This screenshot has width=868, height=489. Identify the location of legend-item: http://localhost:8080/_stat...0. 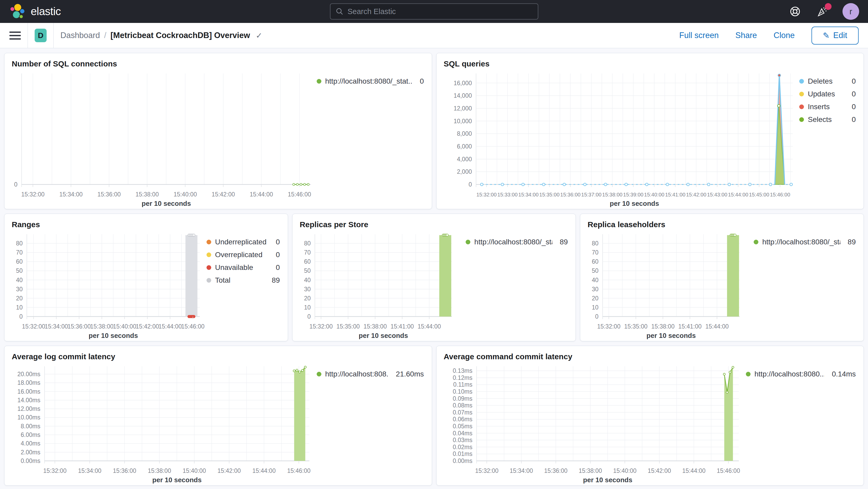
(370, 82).